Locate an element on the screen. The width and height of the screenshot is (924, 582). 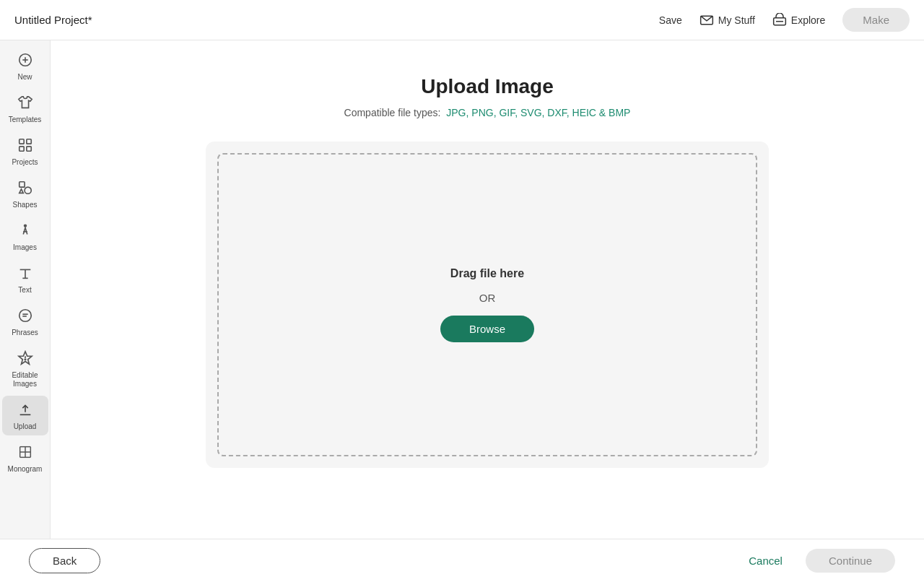
or-text: OR is located at coordinates (488, 297).